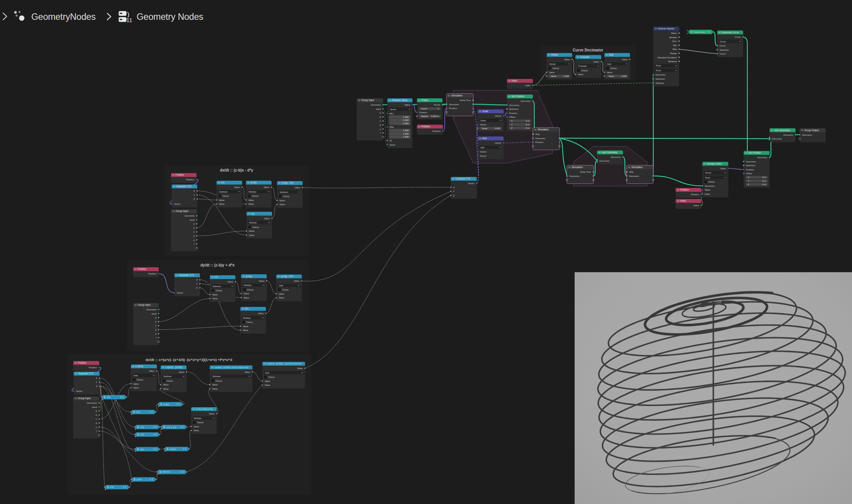 The image size is (852, 504). Describe the element at coordinates (435, 116) in the screenshot. I see `svg-text: 0.025 m` at that location.